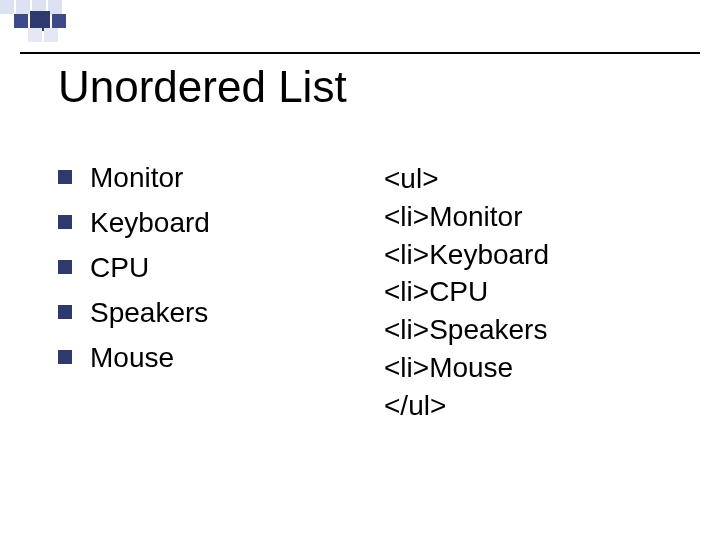 The image size is (720, 540). I want to click on list-item: Monitor, so click(206, 178).